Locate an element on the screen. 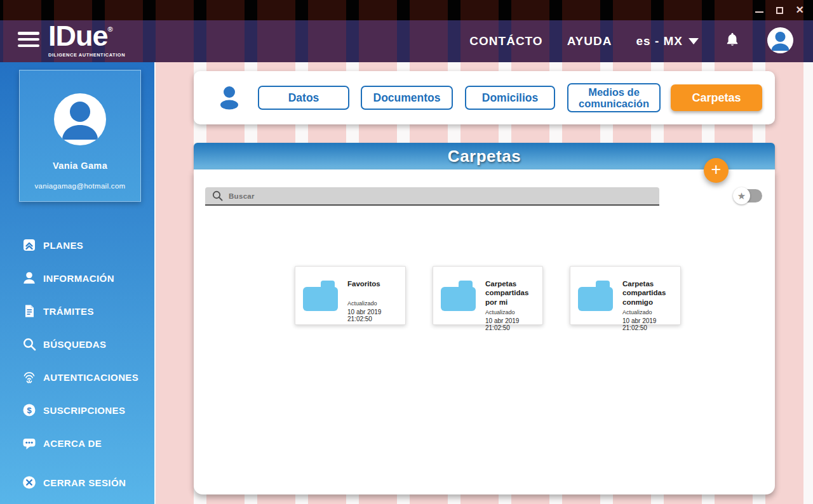 The height and width of the screenshot is (504, 813). folder-name: Carpetas compartidas por mi is located at coordinates (512, 293).